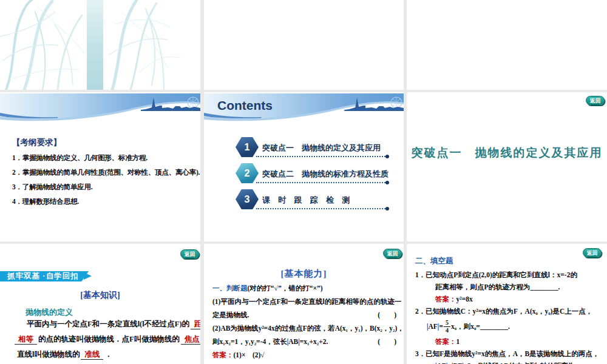  Describe the element at coordinates (305, 322) in the screenshot. I see `ability-body: 一、判断题(对的打“√”，错的打“×”) (1)平面内与一个定点F和一条定直线l…` at that location.